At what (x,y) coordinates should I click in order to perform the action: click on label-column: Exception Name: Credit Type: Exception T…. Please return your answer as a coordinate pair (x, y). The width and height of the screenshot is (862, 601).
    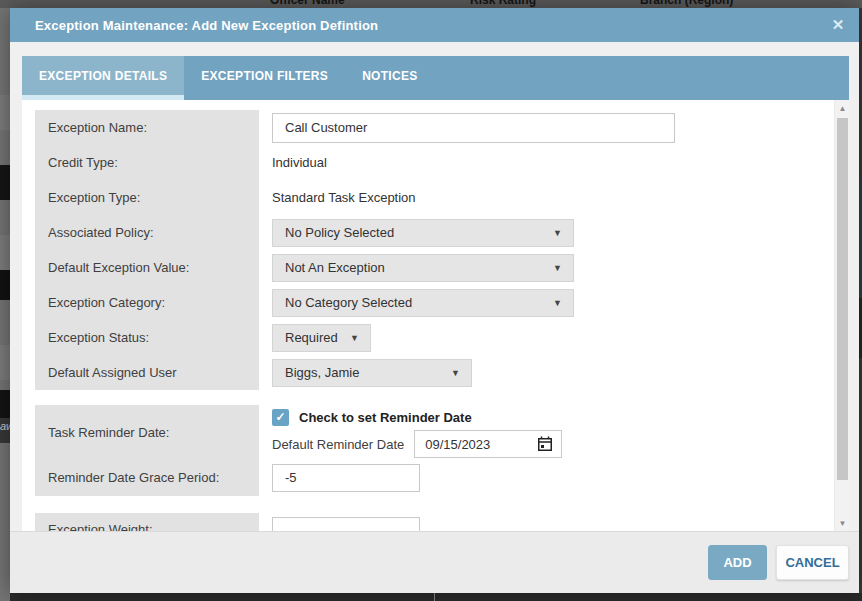
    Looking at the image, I should click on (147, 250).